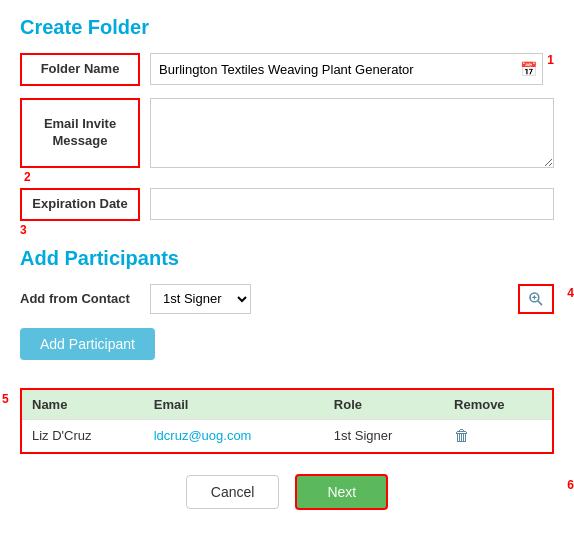 Image resolution: width=574 pixels, height=557 pixels. Describe the element at coordinates (287, 492) in the screenshot. I see `bottom-buttons: Cancel Next 6` at that location.